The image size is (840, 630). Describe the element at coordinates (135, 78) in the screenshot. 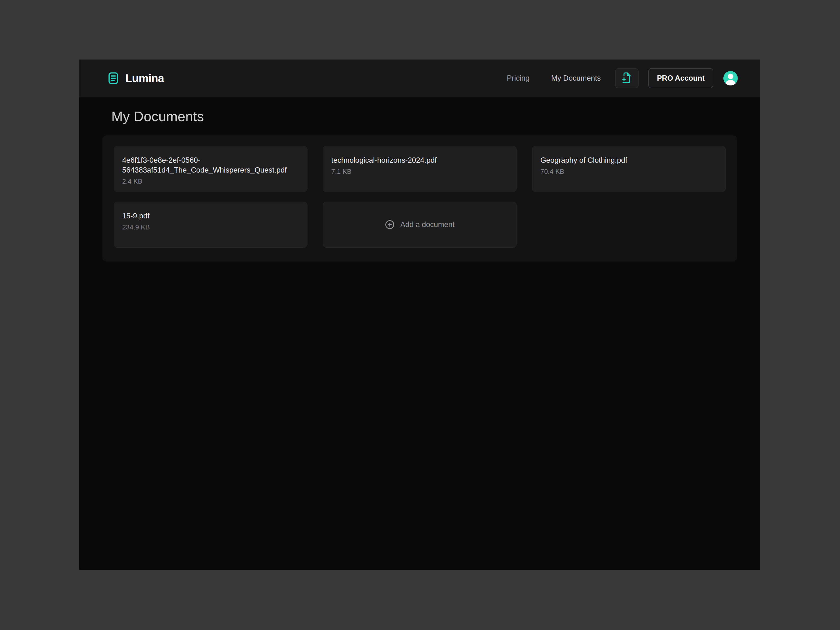

I see `brand-logo: Lumina` at that location.